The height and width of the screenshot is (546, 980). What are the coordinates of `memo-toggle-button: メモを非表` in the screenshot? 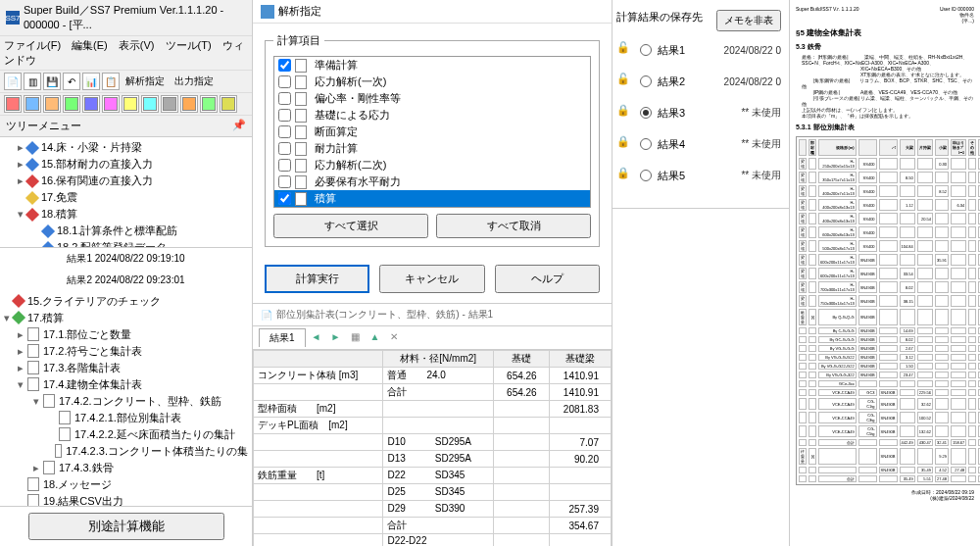 It's located at (749, 21).